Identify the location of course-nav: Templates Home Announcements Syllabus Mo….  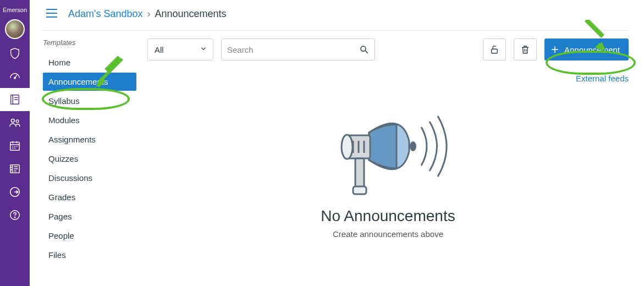
(92, 162).